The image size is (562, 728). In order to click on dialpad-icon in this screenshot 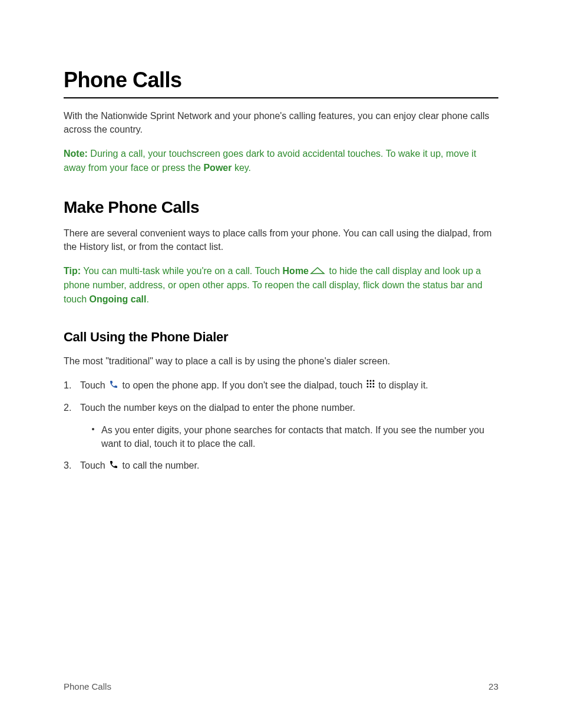, I will do `click(371, 386)`.